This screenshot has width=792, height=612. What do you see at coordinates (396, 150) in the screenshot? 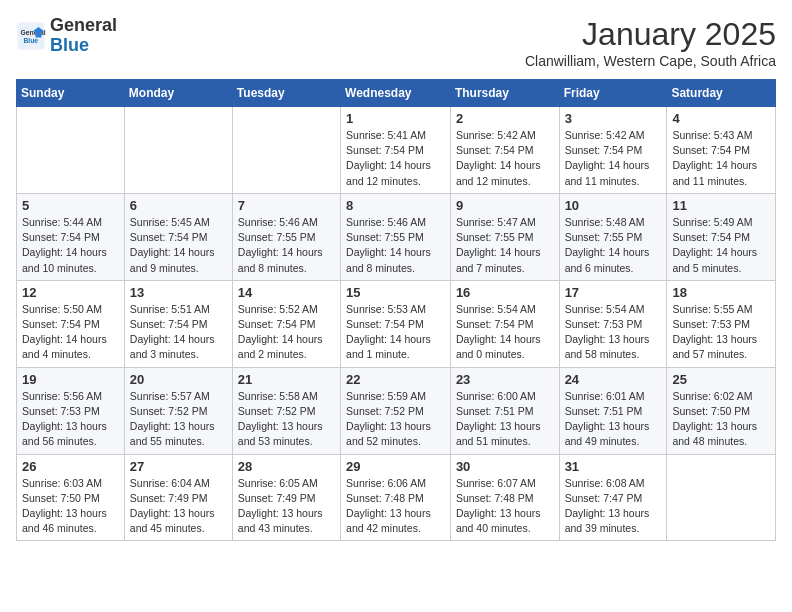
I see `calendar-cell: 1Sunrise: 5:41 AM Sunset: 7:54 PM Daylig…` at bounding box center [396, 150].